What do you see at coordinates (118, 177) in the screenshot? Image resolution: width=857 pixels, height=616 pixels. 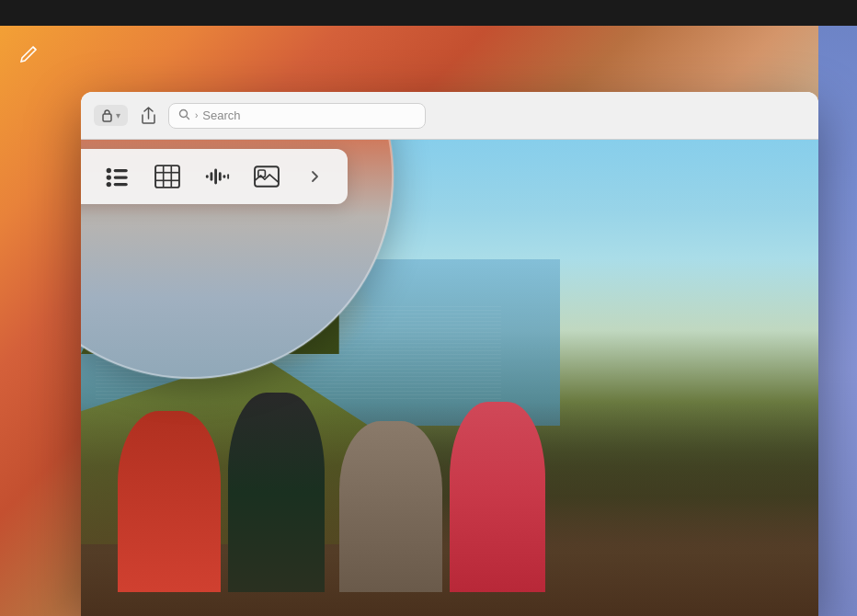 I see `list-button` at bounding box center [118, 177].